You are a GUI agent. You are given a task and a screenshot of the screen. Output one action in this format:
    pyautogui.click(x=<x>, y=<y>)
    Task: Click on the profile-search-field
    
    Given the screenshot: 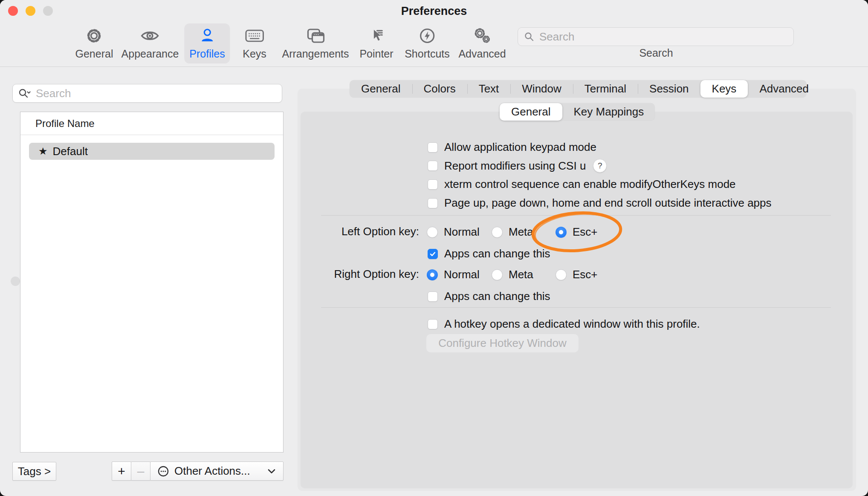 What is the action you would take?
    pyautogui.click(x=148, y=93)
    